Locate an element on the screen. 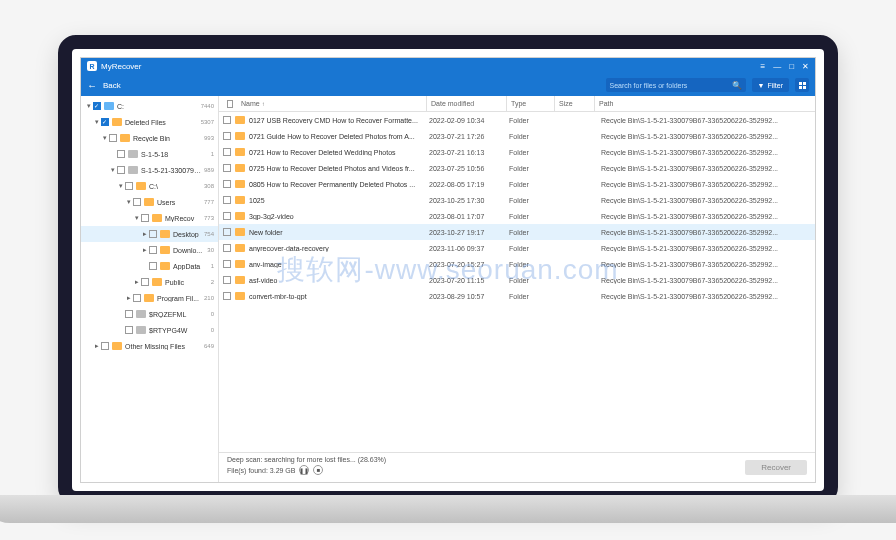  tree-item: ▾C:7440 is located at coordinates (150, 106).